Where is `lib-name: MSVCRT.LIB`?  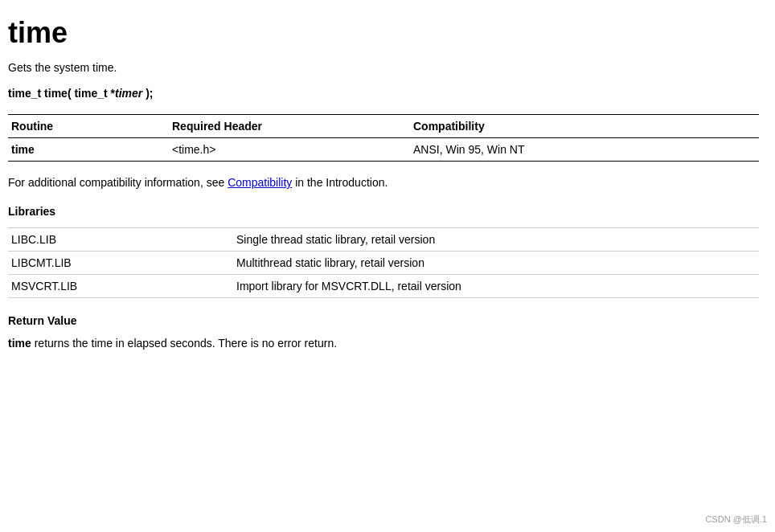
lib-name: MSVCRT.LIB is located at coordinates (121, 286).